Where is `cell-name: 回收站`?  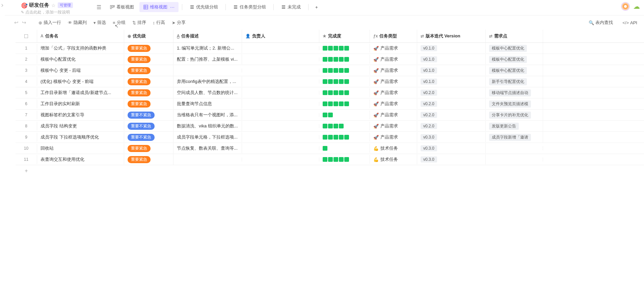 cell-name: 回收站 is located at coordinates (81, 148).